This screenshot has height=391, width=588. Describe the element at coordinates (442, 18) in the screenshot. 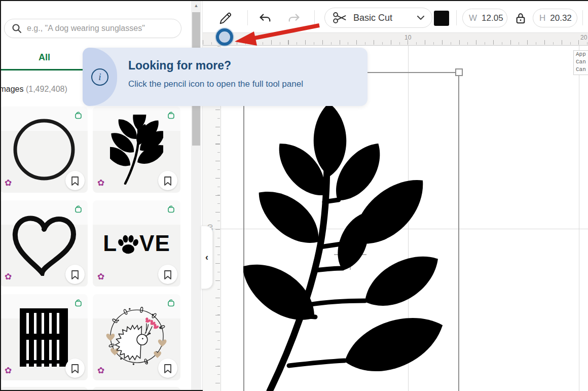

I see `color-swatch` at that location.